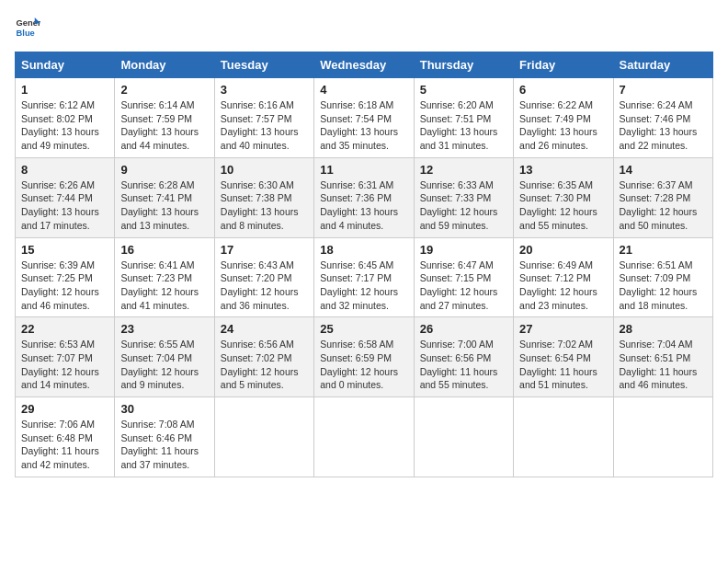  Describe the element at coordinates (64, 90) in the screenshot. I see `day-number: 1` at that location.